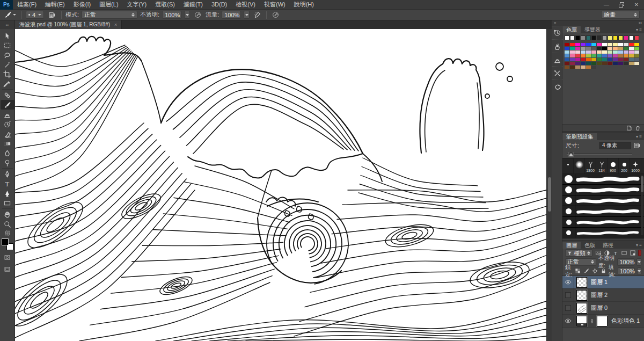 The height and width of the screenshot is (341, 644). Describe the element at coordinates (582, 308) in the screenshot. I see `layer-thumbnail` at that location.